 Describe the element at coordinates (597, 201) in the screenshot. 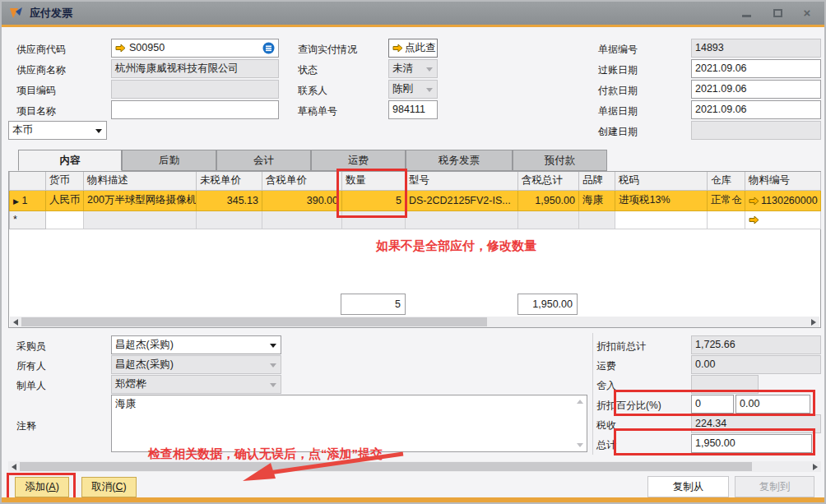

I see `cell-brand: 海康` at that location.